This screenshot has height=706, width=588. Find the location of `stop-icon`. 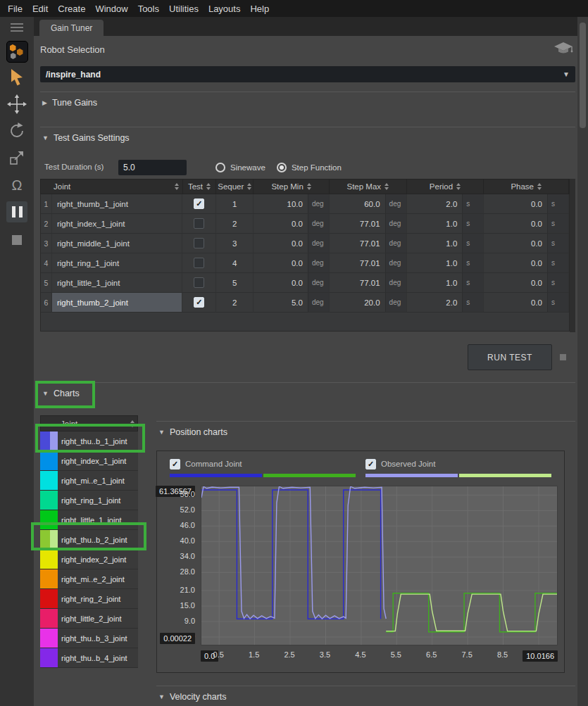

stop-icon is located at coordinates (17, 237).